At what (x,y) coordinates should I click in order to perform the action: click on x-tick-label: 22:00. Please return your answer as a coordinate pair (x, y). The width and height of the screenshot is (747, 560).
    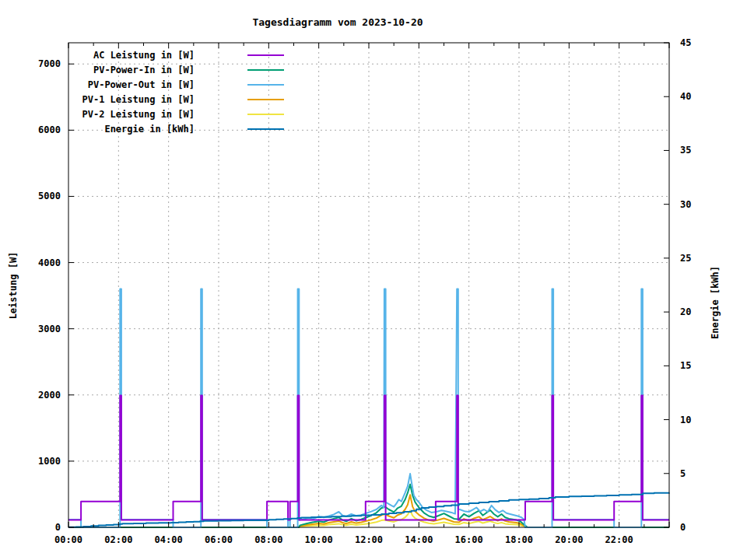
    Looking at the image, I should click on (619, 540).